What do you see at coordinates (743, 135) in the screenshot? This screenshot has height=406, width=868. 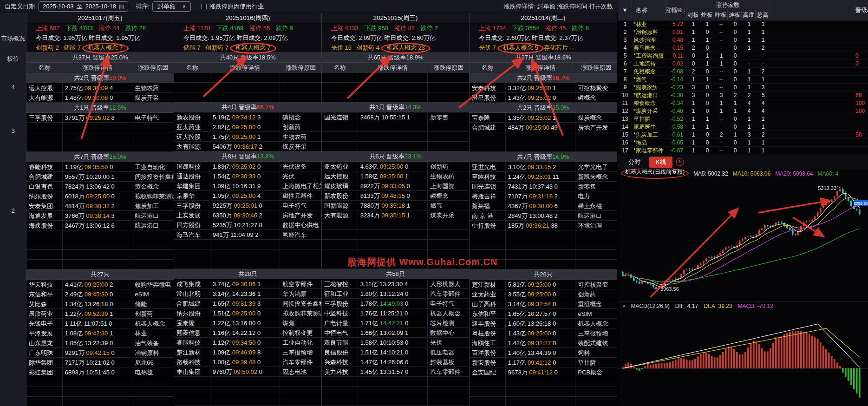 I see `sector-row: 15*焦炭加工-0.6110213250` at bounding box center [743, 135].